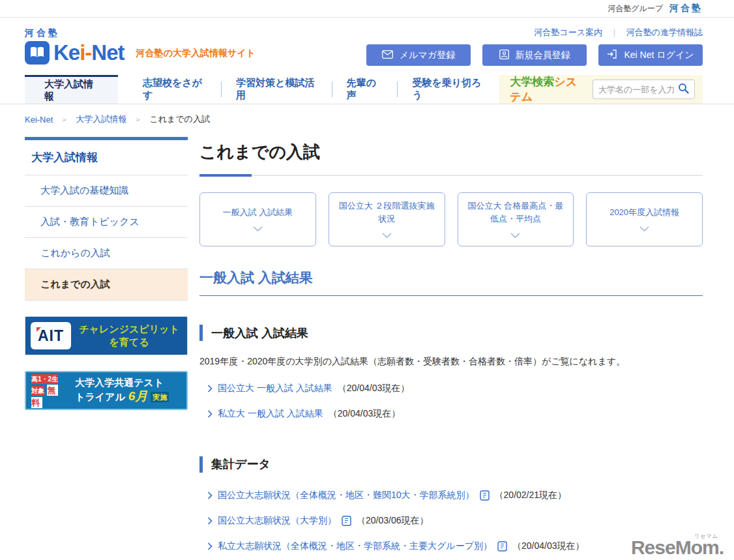 Image resolution: width=734 pixels, height=560 pixels. I want to click on link-row: 私立大志願状況（全体概況・地区・学部系統・主要大グループ別） （20/04/03…, so click(451, 546).